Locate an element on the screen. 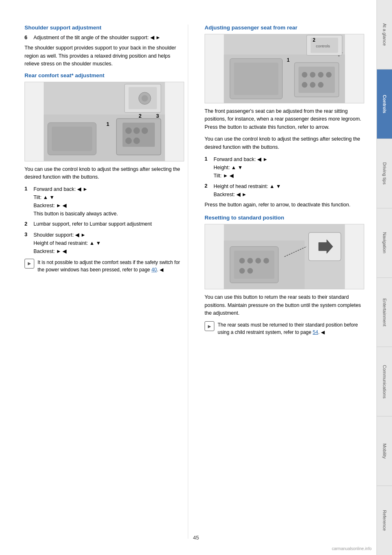 The height and width of the screenshot is (555, 392). note-icon: ► is located at coordinates (29, 264).